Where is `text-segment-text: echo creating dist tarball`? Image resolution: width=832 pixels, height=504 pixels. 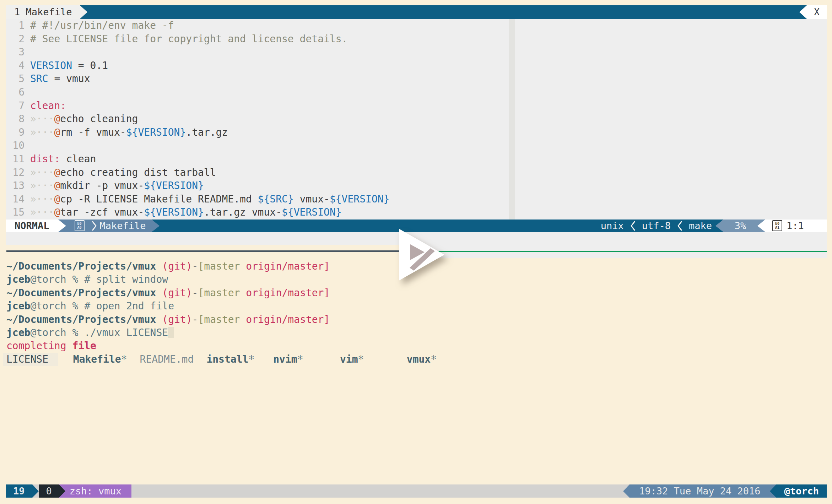
text-segment-text: echo creating dist tarball is located at coordinates (138, 173).